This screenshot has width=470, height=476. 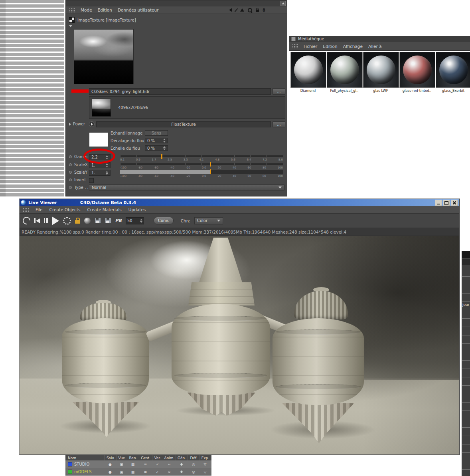 What do you see at coordinates (85, 472) in the screenshot?
I see `layer-name-cell: mODELS` at bounding box center [85, 472].